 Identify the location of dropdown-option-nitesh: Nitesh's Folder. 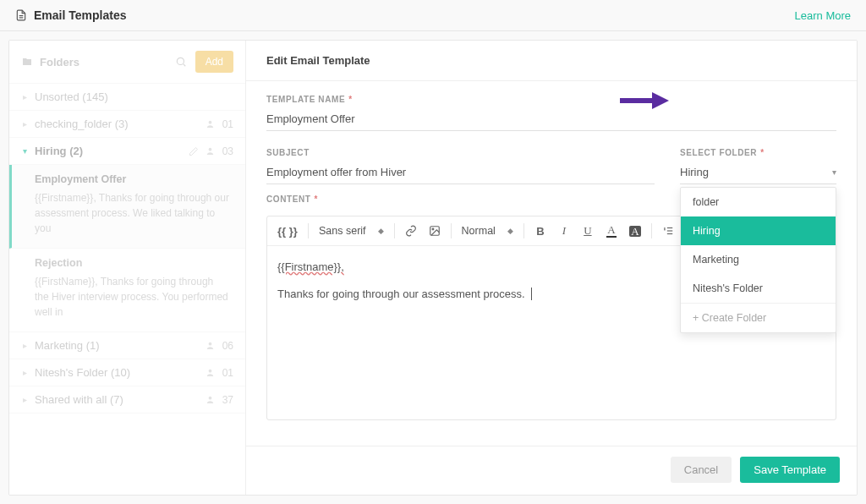
(758, 288).